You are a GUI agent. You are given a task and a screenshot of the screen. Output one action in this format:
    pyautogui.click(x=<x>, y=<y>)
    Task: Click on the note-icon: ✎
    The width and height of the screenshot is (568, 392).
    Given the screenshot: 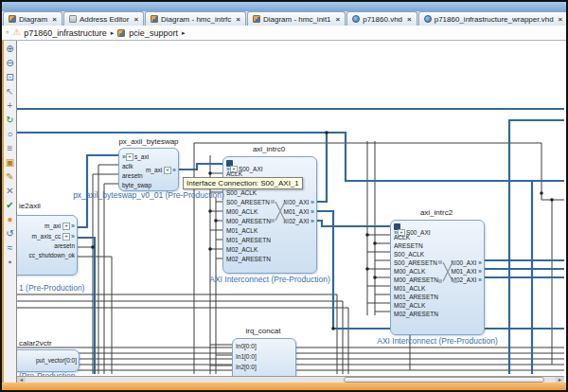 What is the action you would take?
    pyautogui.click(x=10, y=177)
    